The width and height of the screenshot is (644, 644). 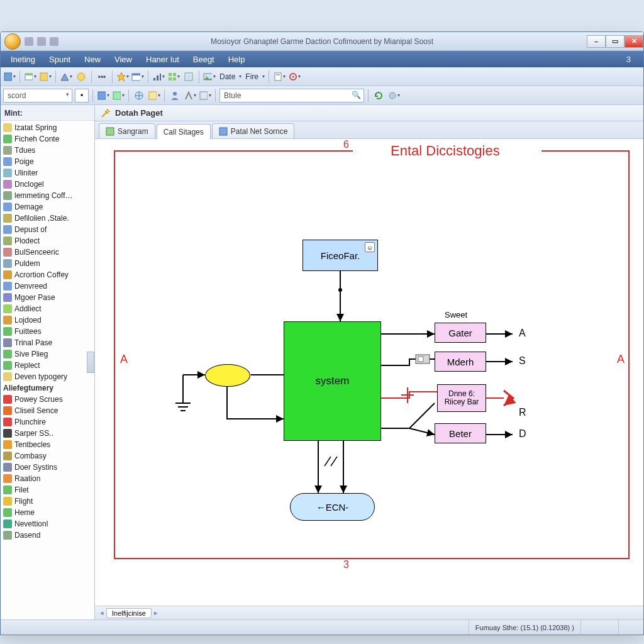 What do you see at coordinates (49, 218) in the screenshot?
I see `sidebar-item: Defilolien ,Stale.` at bounding box center [49, 218].